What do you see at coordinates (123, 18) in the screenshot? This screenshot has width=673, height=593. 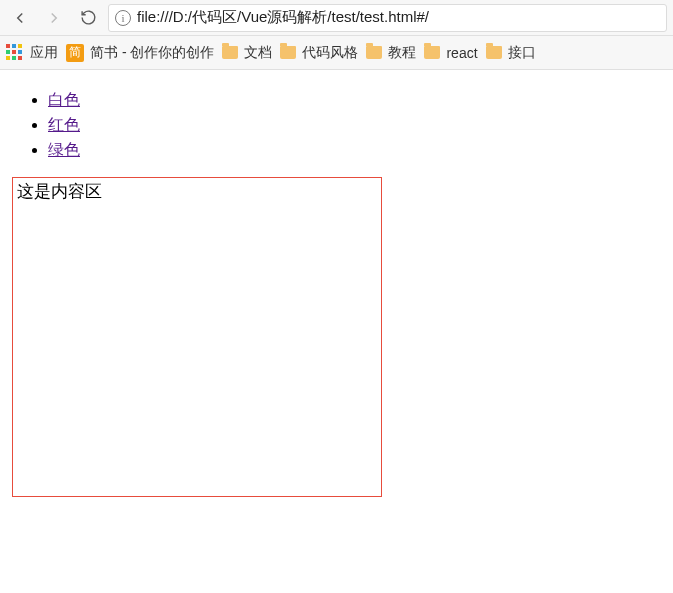 I see `info-circle-icon: i` at bounding box center [123, 18].